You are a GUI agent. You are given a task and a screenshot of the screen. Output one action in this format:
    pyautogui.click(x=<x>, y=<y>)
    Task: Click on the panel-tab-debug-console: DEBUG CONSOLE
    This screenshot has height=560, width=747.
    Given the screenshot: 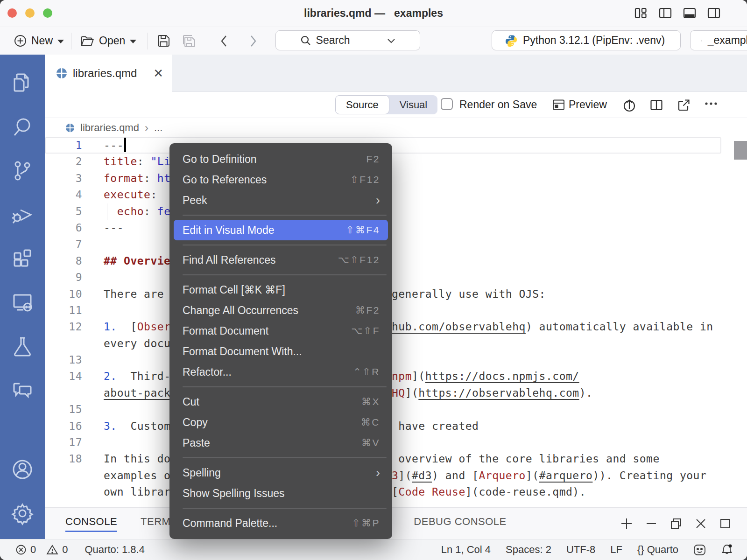 What is the action you would take?
    pyautogui.click(x=460, y=524)
    